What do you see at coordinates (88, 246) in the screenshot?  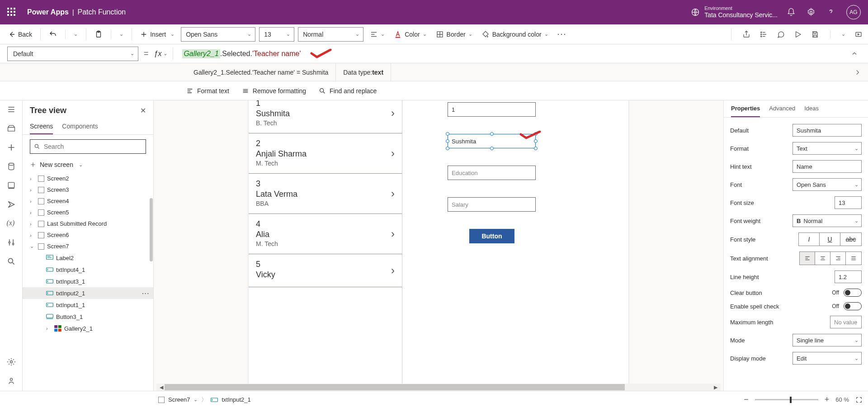 I see `tree-item: ⌄Screen7` at bounding box center [88, 246].